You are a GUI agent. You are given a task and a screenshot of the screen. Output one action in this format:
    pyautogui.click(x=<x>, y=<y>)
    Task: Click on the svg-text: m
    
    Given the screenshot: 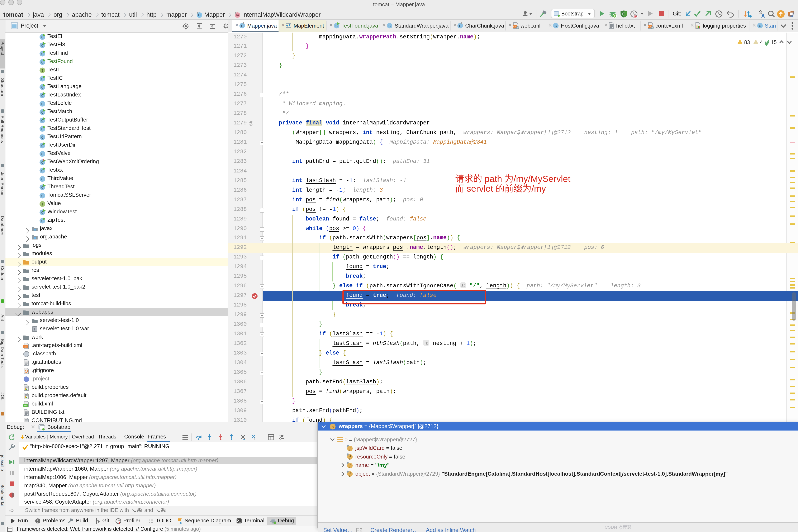 What is the action you would take?
    pyautogui.click(x=238, y=15)
    